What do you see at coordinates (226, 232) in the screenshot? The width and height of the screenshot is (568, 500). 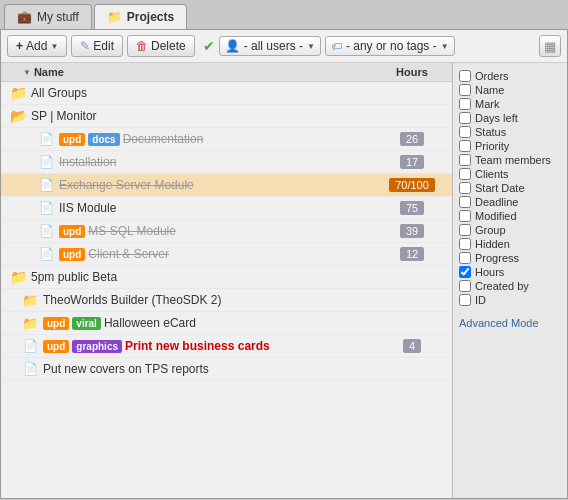 I see `list-item: 📄 upd MS SQL Module 39` at bounding box center [226, 232].